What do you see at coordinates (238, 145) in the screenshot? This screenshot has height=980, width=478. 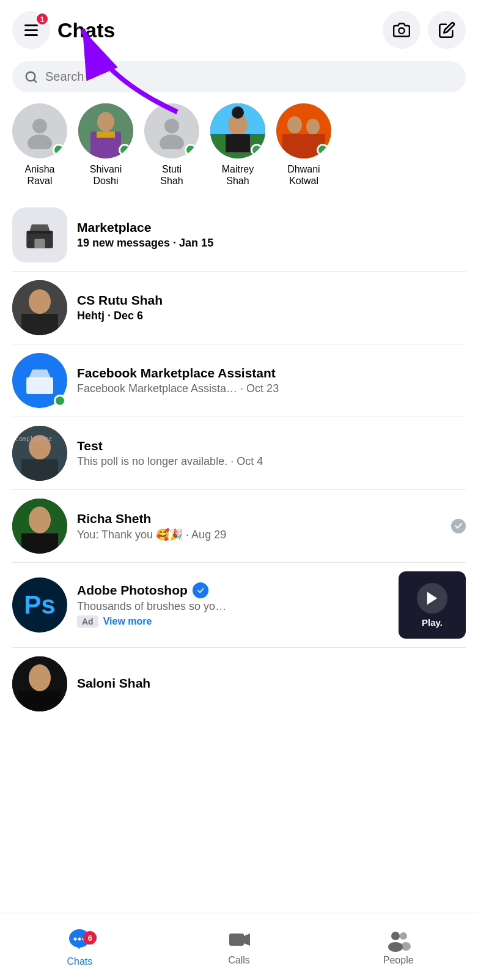 I see `story-item: MaitreyShah` at bounding box center [238, 145].